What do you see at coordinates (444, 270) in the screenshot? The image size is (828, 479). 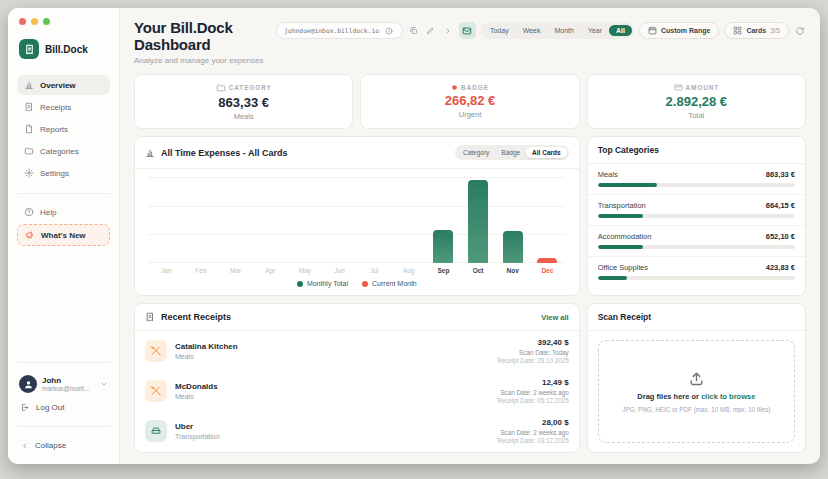 I see `x-tick-sep: Sep` at bounding box center [444, 270].